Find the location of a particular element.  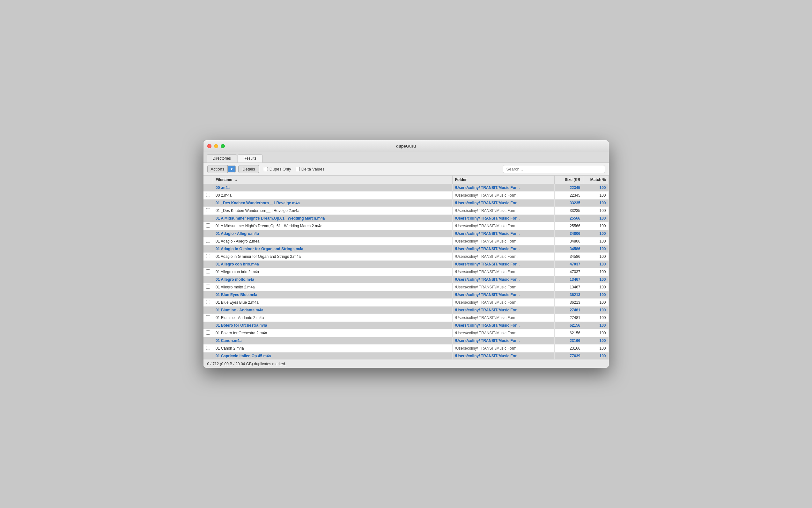

col-header-match: Match % is located at coordinates (596, 180).